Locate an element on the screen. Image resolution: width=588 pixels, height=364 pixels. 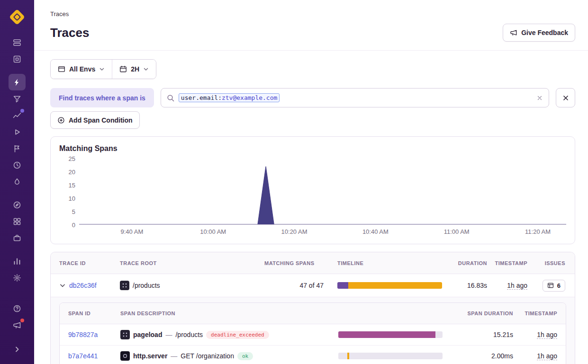
issues-icon is located at coordinates (17, 43).